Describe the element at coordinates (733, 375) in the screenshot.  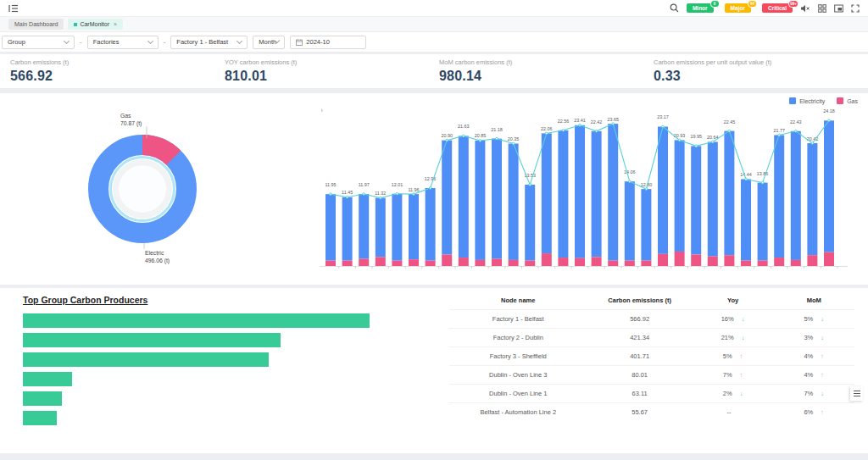
I see `yoy-cell: 7%↑` at that location.